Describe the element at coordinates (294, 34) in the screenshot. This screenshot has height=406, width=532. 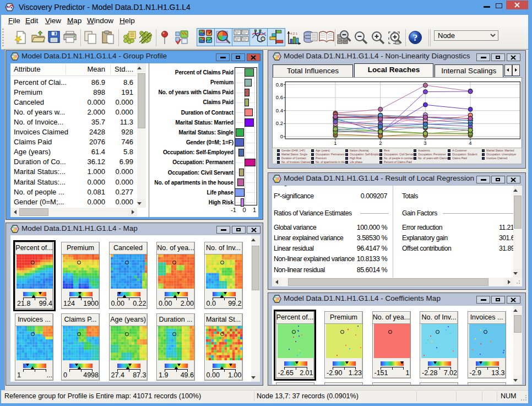
I see `svg-text: 4 2 1` at that location.